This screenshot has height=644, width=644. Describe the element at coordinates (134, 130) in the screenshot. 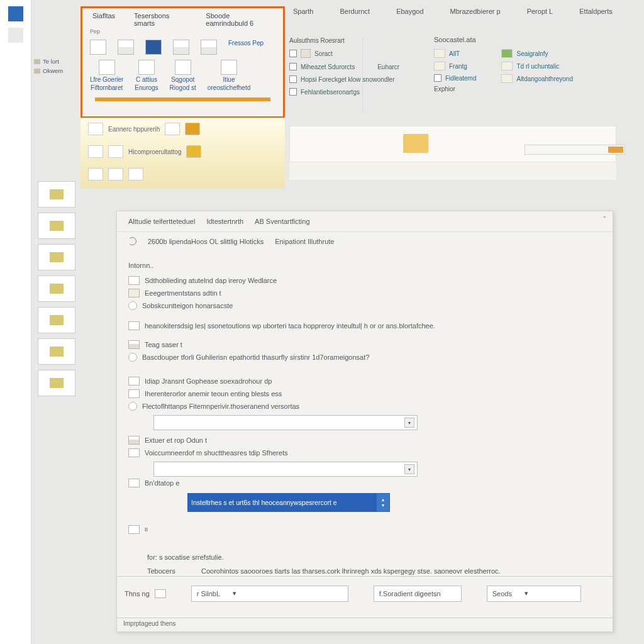

I see `gallery-label: Eannerc hppurerih` at that location.